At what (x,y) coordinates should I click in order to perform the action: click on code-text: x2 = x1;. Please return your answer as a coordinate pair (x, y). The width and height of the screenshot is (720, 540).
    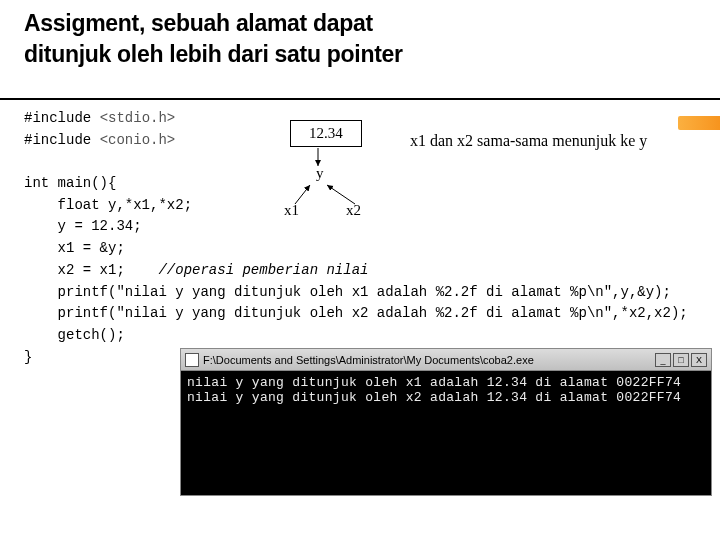
    Looking at the image, I should click on (91, 270).